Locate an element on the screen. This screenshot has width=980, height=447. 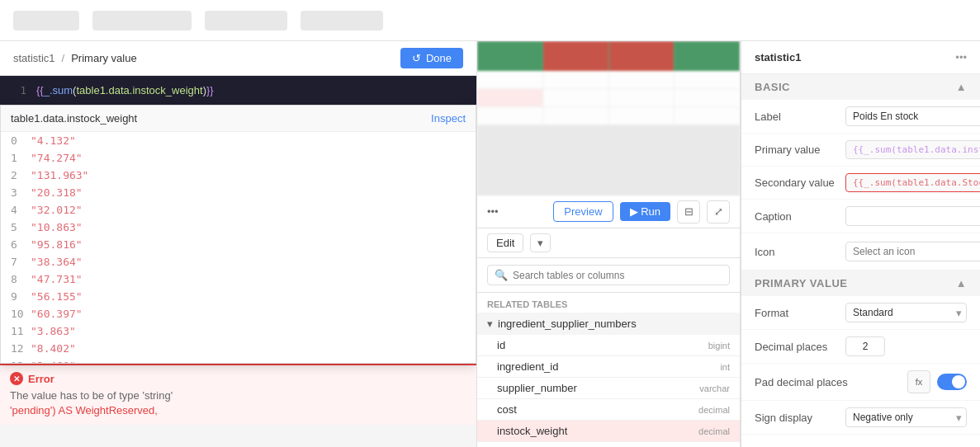
editor-line-1: 1 {{_.sum(table1.data.instock_weight)}} is located at coordinates (238, 91).